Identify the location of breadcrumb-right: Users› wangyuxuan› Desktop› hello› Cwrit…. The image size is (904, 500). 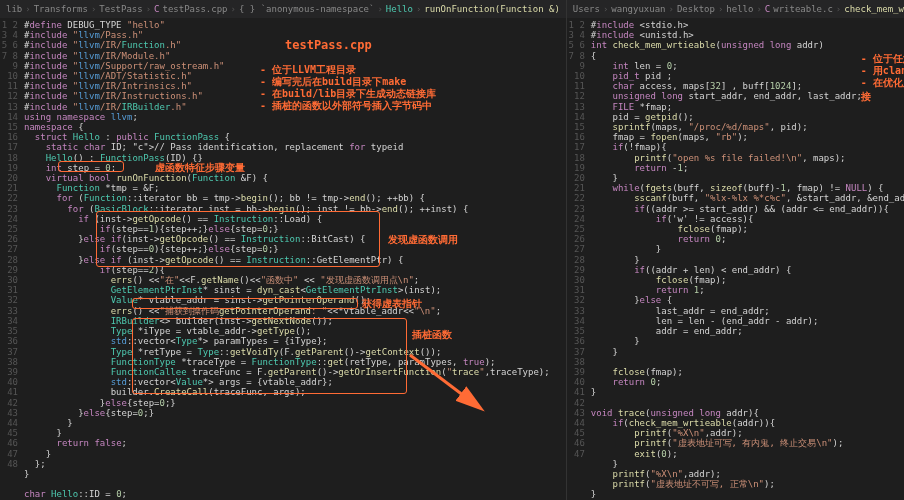
(736, 9).